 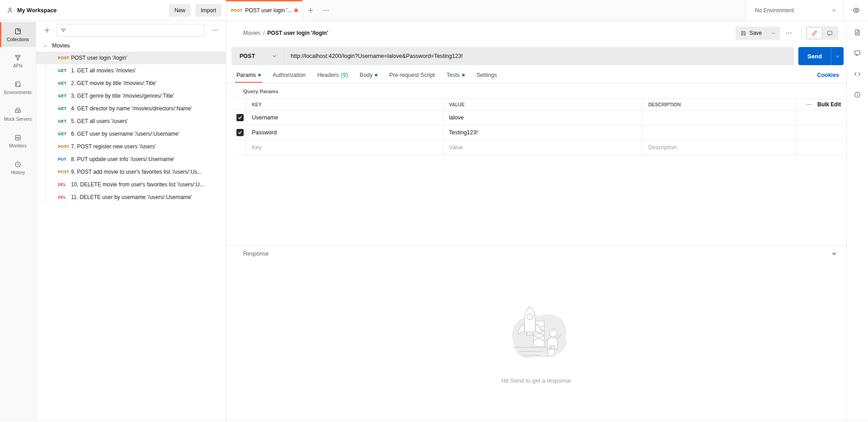 I want to click on request-item: GET 3. GET genre by title '/movies/genre…, so click(x=131, y=96).